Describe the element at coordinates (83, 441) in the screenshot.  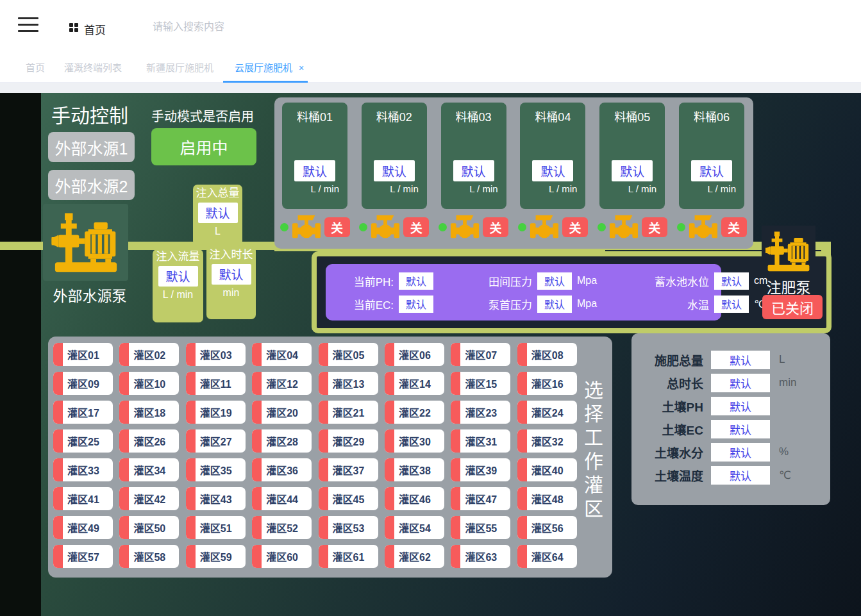
I see `zone-button: 灌区25` at that location.